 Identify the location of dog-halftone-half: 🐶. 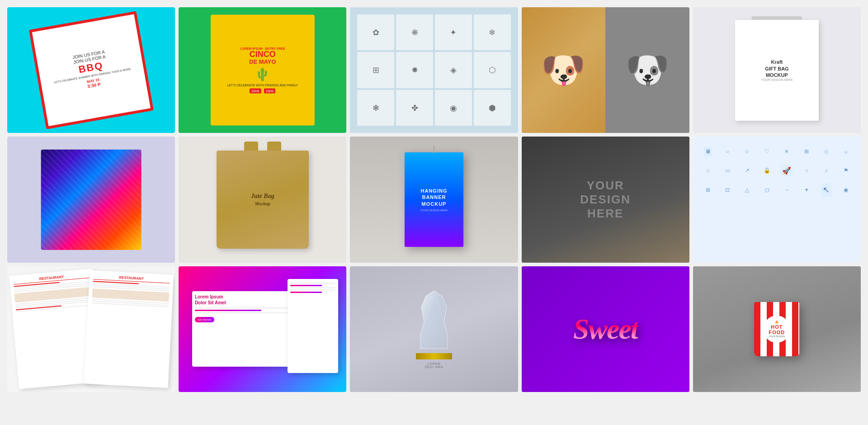
(647, 70).